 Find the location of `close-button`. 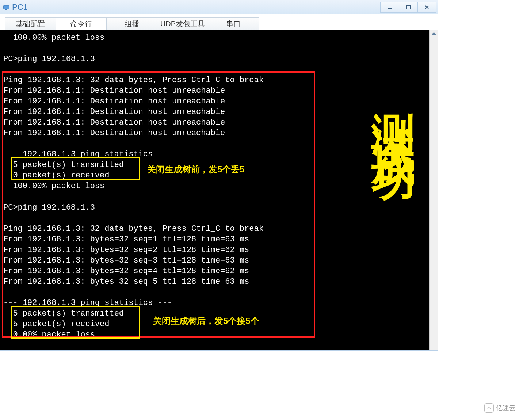

close-button is located at coordinates (427, 7).